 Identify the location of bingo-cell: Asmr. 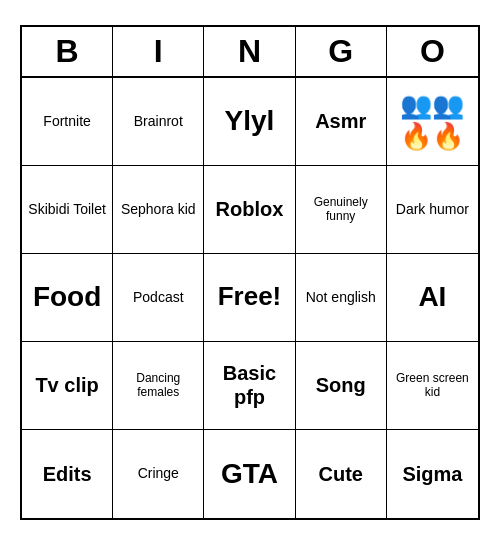
(342, 122).